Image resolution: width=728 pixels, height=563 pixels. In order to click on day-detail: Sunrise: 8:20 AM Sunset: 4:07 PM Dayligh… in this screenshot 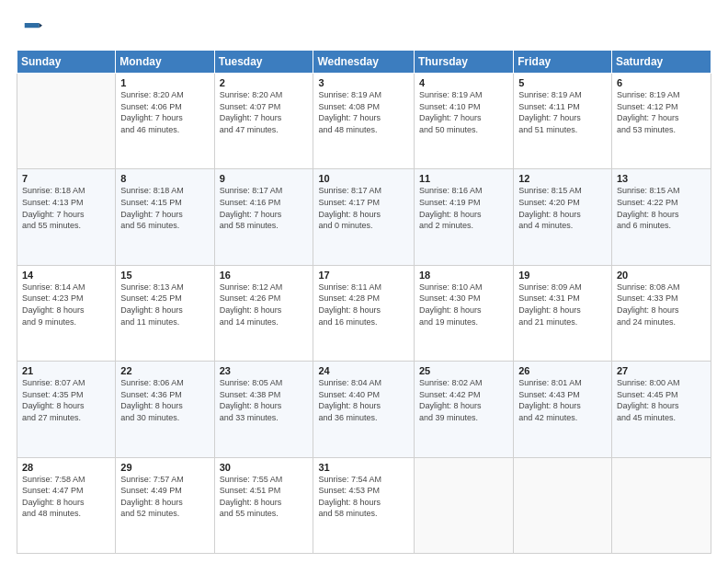, I will do `click(265, 112)`.